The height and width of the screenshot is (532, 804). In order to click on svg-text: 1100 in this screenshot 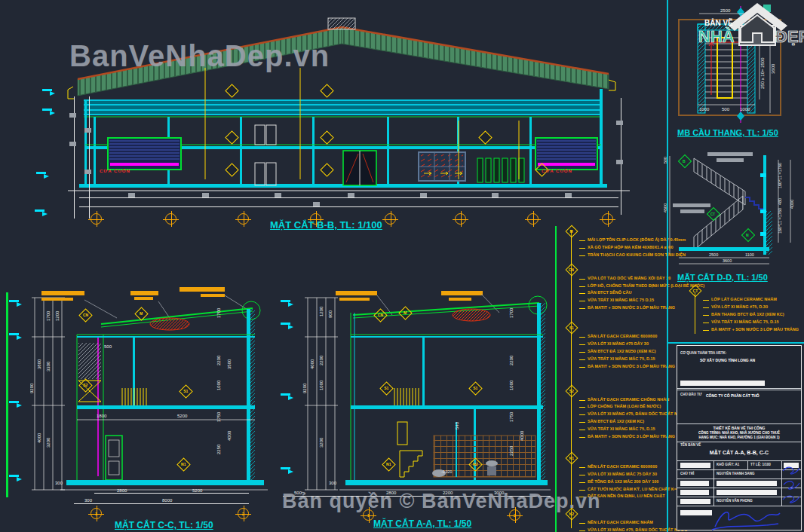, I will do `click(750, 255)`.